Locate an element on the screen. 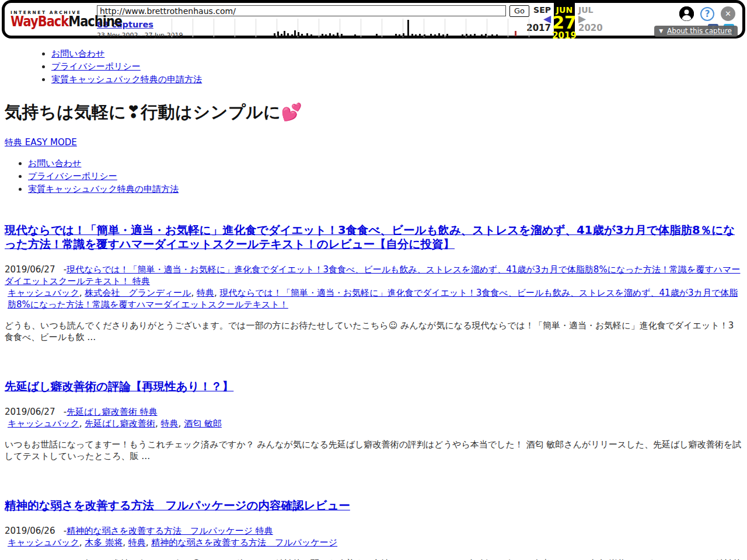 Image resolution: width=747 pixels, height=560 pixels. article-title-link: 精神的な弱さを改善する方法 フルパッケージの内容確認レビュー is located at coordinates (177, 505).